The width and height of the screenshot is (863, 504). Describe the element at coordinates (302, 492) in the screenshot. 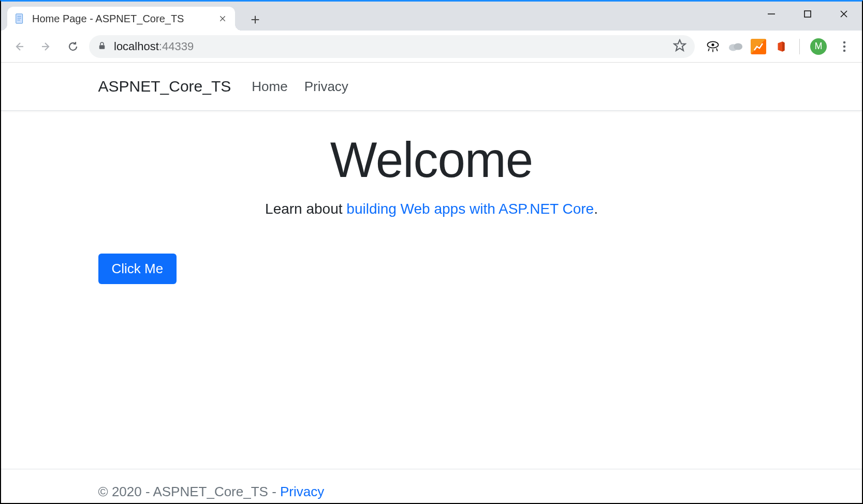

I see `footer-privacy-link: Privacy` at that location.